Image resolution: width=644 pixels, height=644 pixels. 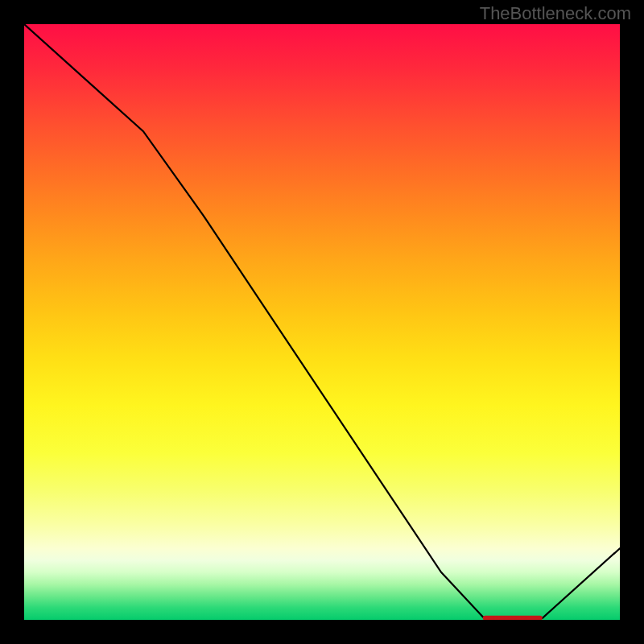 I want to click on marker-label: AMD XXXXX XX, so click(x=506, y=618).